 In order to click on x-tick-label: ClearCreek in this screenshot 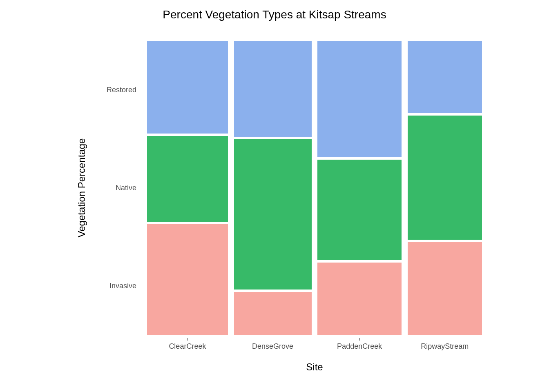, I will do `click(187, 346)`.